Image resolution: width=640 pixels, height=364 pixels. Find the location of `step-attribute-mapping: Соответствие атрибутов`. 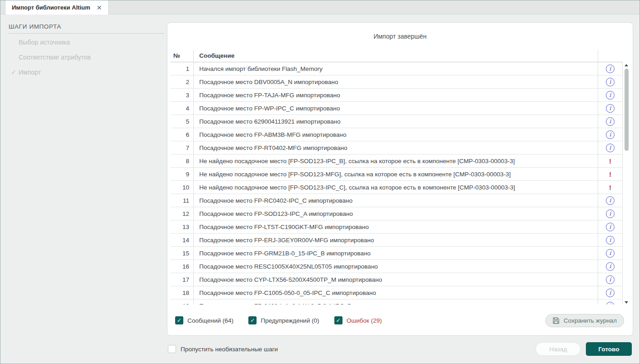

step-attribute-mapping: Соответствие атрибутов is located at coordinates (86, 57).